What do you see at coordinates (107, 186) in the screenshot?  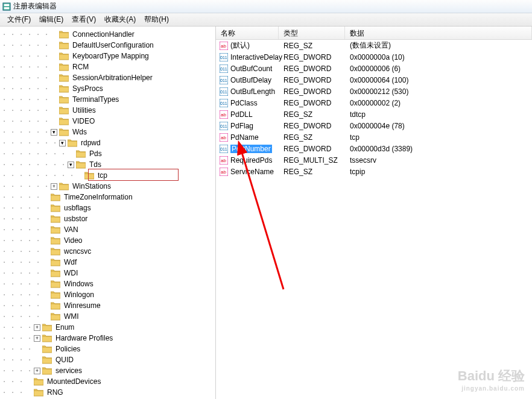 I see `tree-item: ······+WinStations` at bounding box center [107, 186].